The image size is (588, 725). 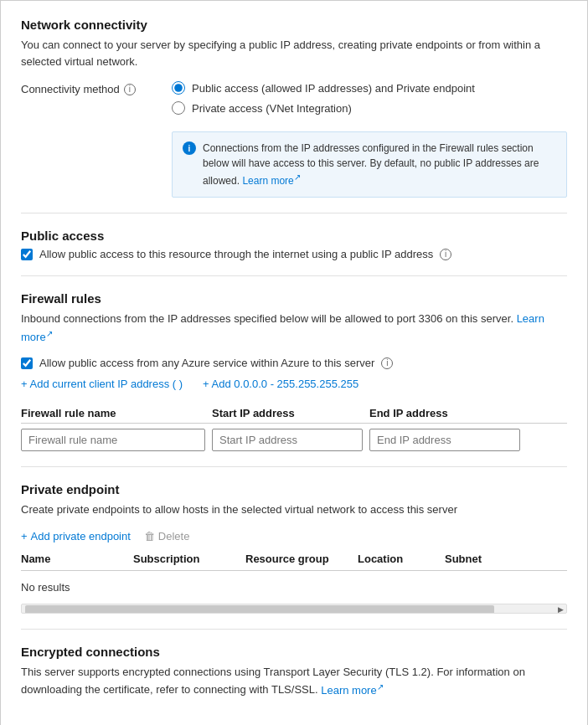 I want to click on info-box-content: Connections from the IP addresses config…, so click(x=379, y=164).